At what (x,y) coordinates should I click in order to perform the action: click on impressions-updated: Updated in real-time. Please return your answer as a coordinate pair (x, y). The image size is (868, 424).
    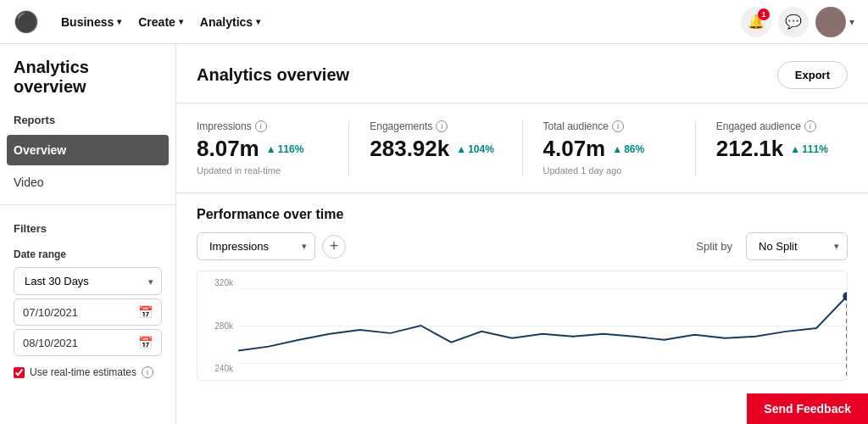
    Looking at the image, I should click on (263, 170).